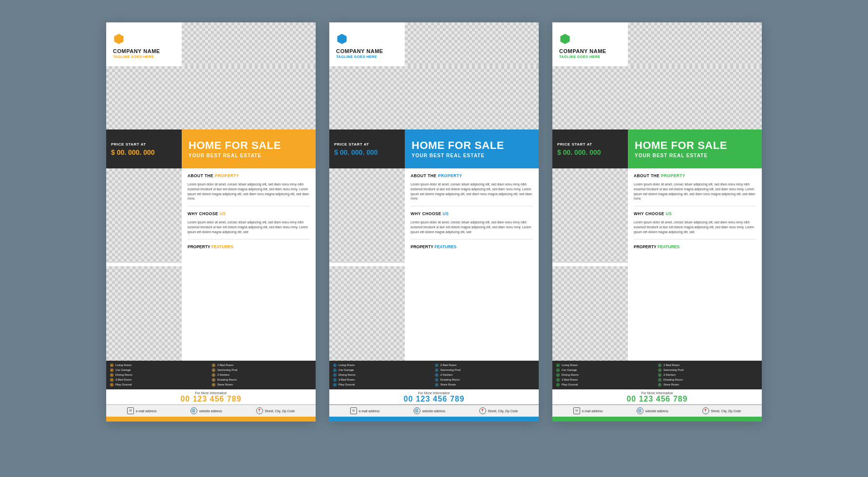 This screenshot has height=477, width=868. What do you see at coordinates (248, 247) in the screenshot?
I see `features-heading: PROPERTY FEATURES` at bounding box center [248, 247].